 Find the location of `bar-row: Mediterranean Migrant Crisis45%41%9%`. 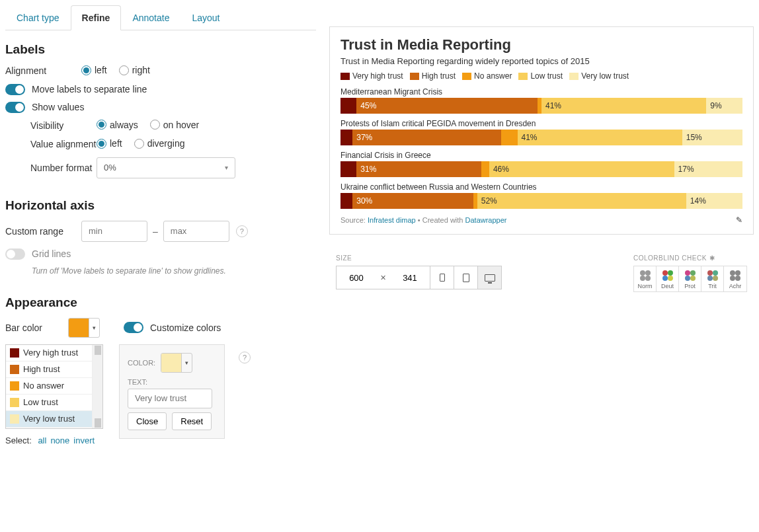

bar-row: Mediterranean Migrant Crisis45%41%9% is located at coordinates (541, 100).